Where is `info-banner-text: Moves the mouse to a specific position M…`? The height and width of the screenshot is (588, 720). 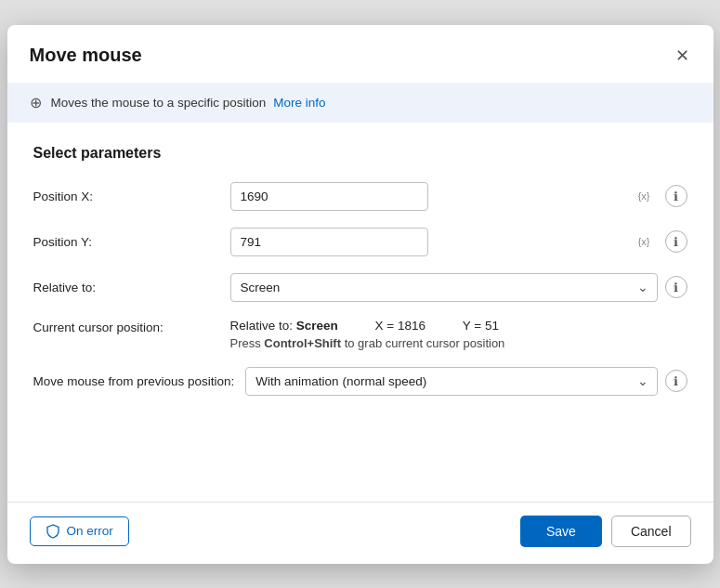 info-banner-text: Moves the mouse to a specific position M… is located at coordinates (189, 102).